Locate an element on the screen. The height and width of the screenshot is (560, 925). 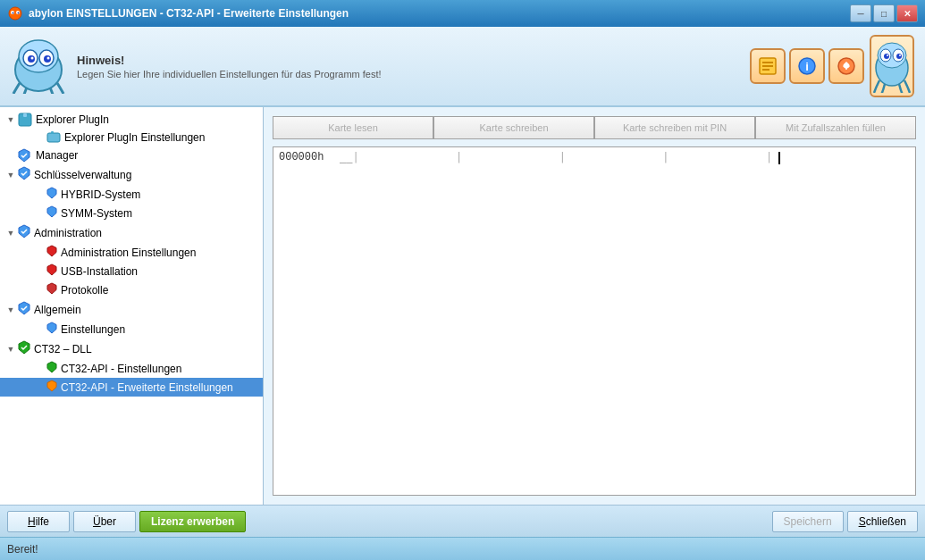
header-right: i is located at coordinates (832, 66).